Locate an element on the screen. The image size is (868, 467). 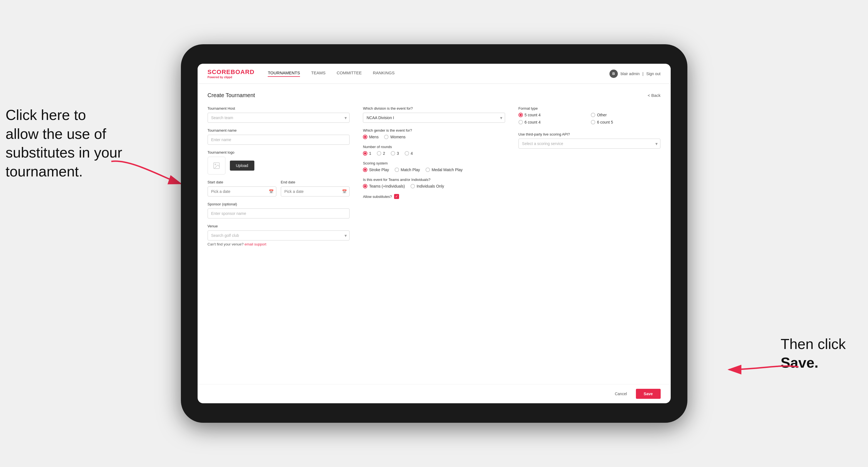
sign-out-link: Sign out is located at coordinates (653, 73).